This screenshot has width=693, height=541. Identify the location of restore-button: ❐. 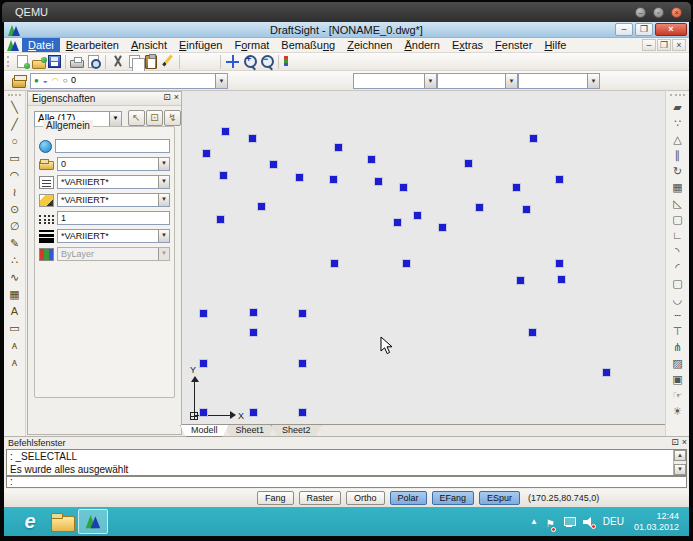
(644, 30).